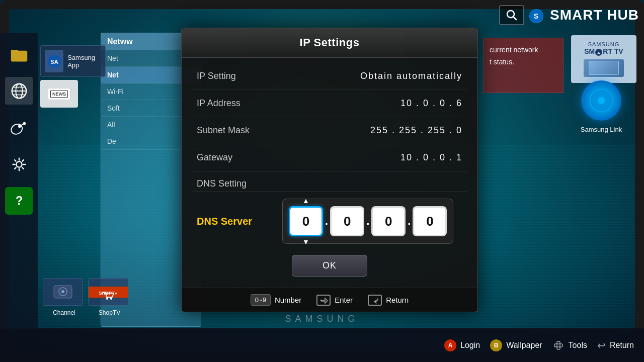 The height and width of the screenshot is (362, 644). What do you see at coordinates (330, 182) in the screenshot?
I see `dns-setting-row: DNS Setting` at bounding box center [330, 182].